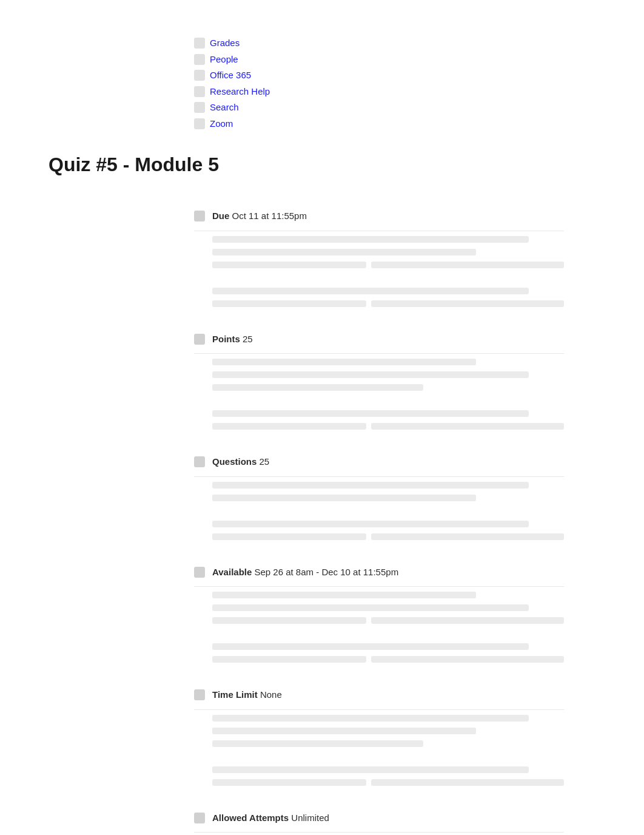 Image resolution: width=644 pixels, height=835 pixels. What do you see at coordinates (419, 75) in the screenshot?
I see `nav-item-office-365: Office 365` at bounding box center [419, 75].